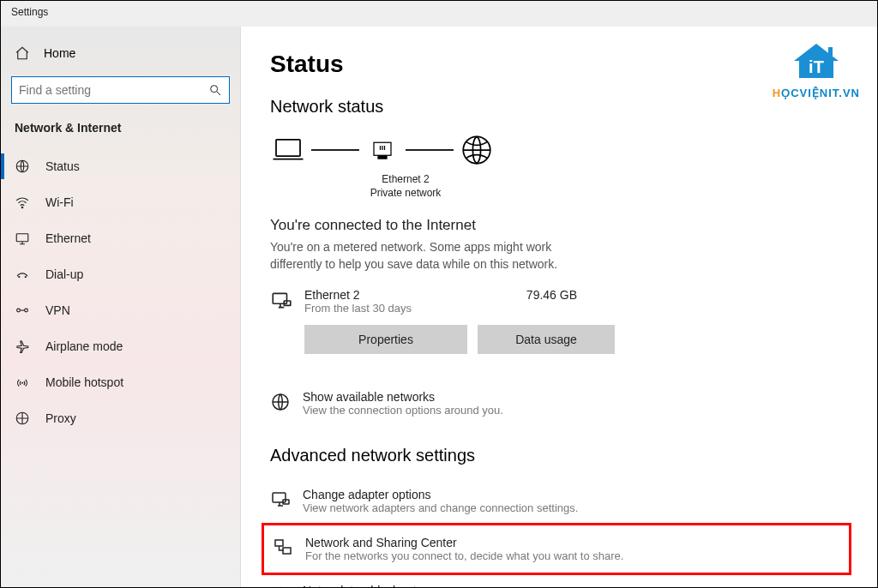  Describe the element at coordinates (556, 501) in the screenshot. I see `change-adapter-link: Change adapter options View network adap…` at that location.